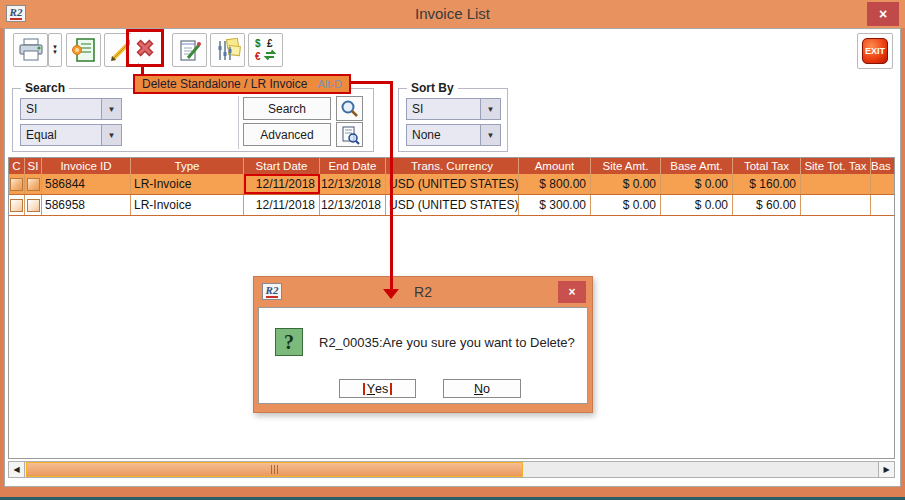  Describe the element at coordinates (71, 135) in the screenshot. I see `search-operator-combo: Equal ▼` at that location.